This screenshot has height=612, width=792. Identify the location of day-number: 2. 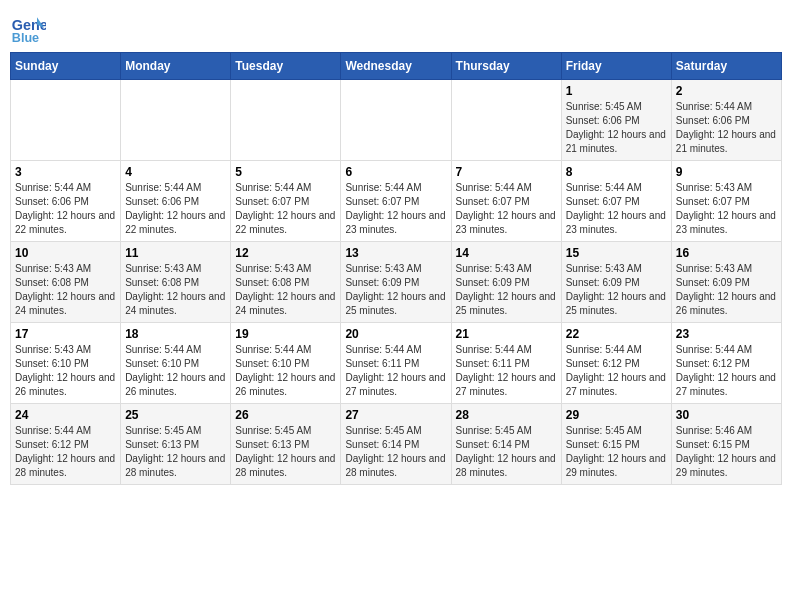
(726, 91).